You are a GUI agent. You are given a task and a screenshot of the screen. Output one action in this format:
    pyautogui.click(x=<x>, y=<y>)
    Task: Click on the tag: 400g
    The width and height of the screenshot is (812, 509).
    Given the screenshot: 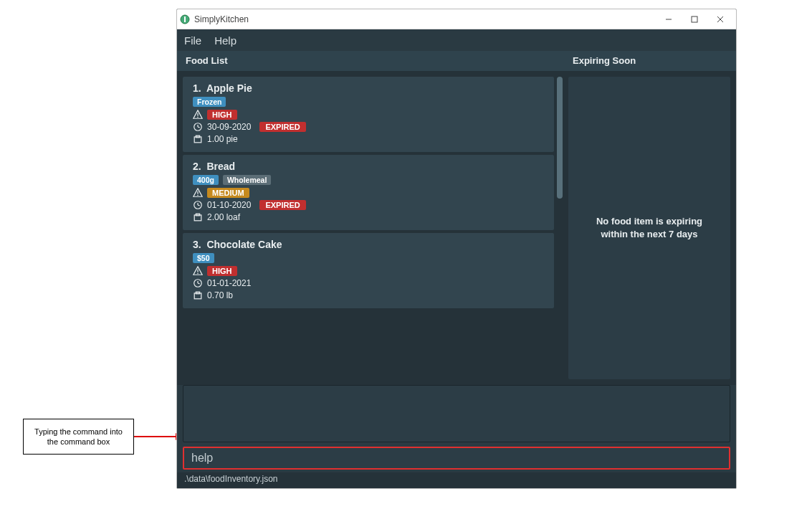 What is the action you would take?
    pyautogui.click(x=206, y=180)
    